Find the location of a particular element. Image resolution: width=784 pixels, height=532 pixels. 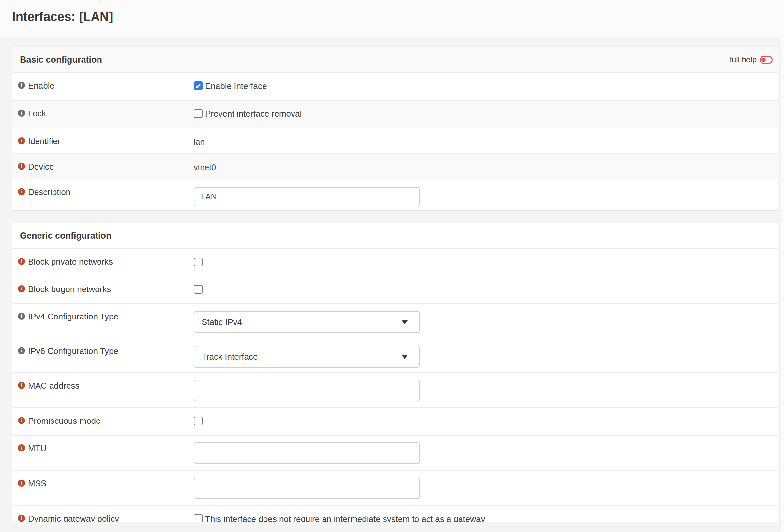

ipv4-configuration-type-select-value: Static IPv4 is located at coordinates (222, 322).